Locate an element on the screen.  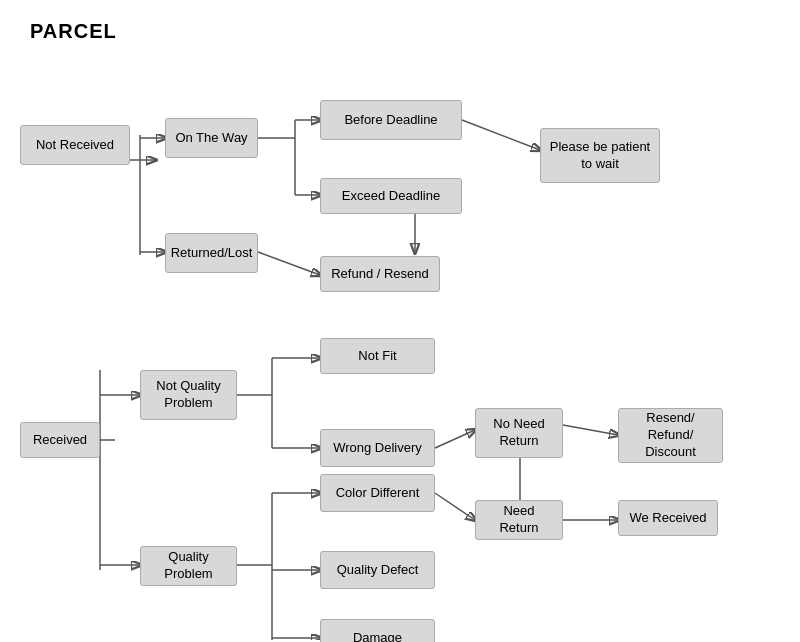
refund-resend-node: Refund / Resend is located at coordinates (380, 274).